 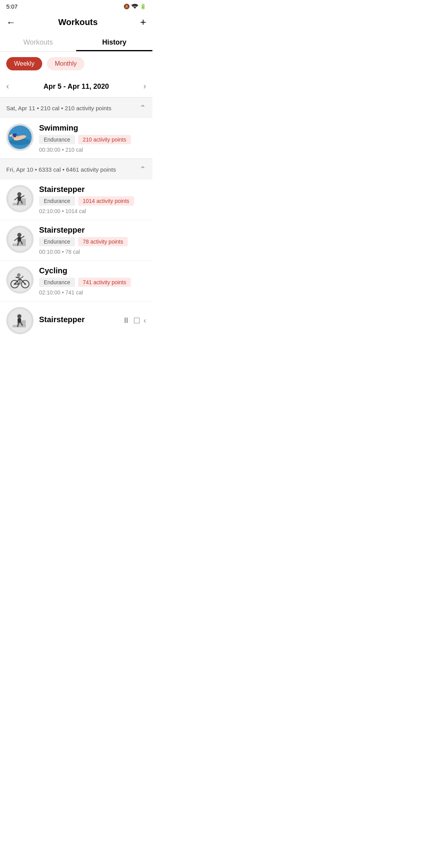 What do you see at coordinates (93, 211) in the screenshot?
I see `workout-details: 02:10:00 • 1014 cal` at bounding box center [93, 211].